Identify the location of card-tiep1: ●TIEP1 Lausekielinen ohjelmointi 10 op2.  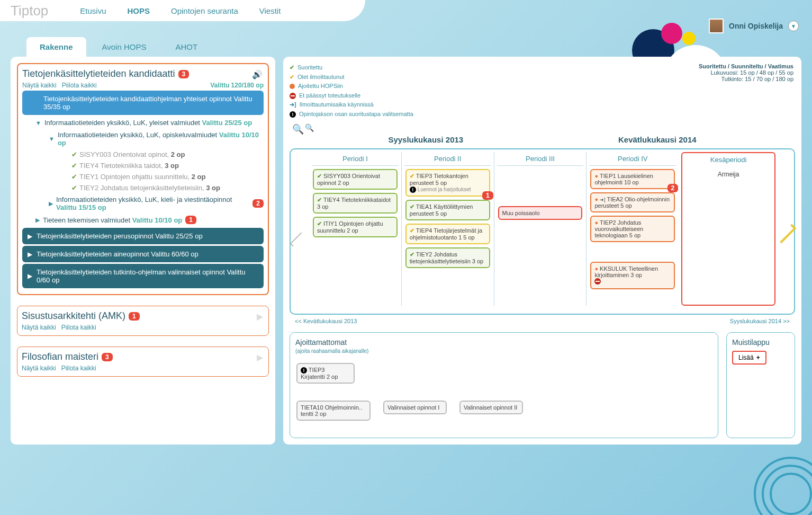
(633, 179).